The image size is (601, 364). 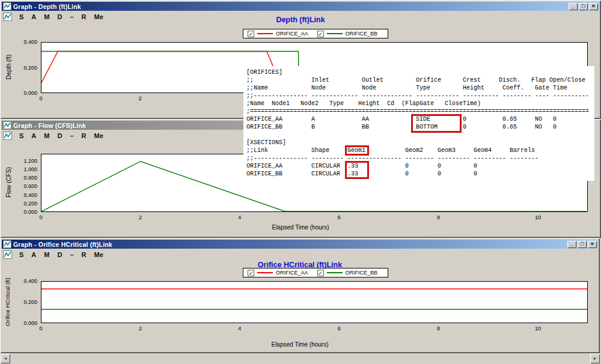 I want to click on hcritical-y-tick-labels: 0.4000.2000.000, so click(x=25, y=302).